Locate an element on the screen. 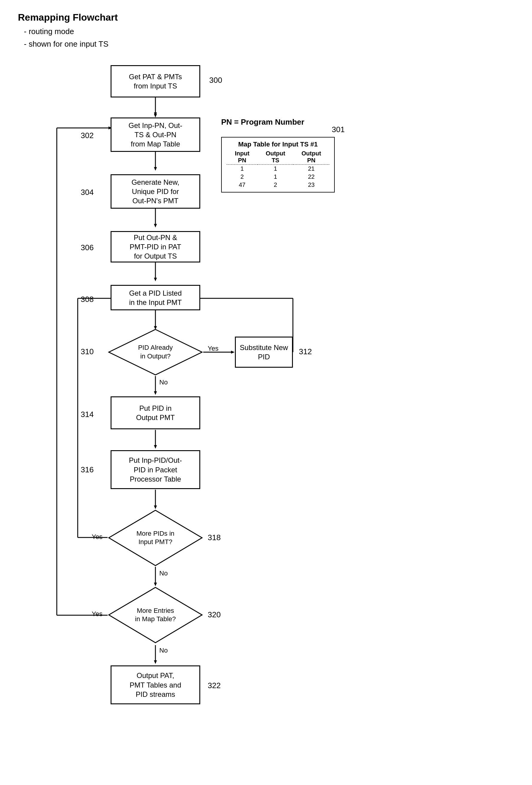 This screenshot has width=532, height=785. pn-label: PN = Program Number is located at coordinates (263, 122).